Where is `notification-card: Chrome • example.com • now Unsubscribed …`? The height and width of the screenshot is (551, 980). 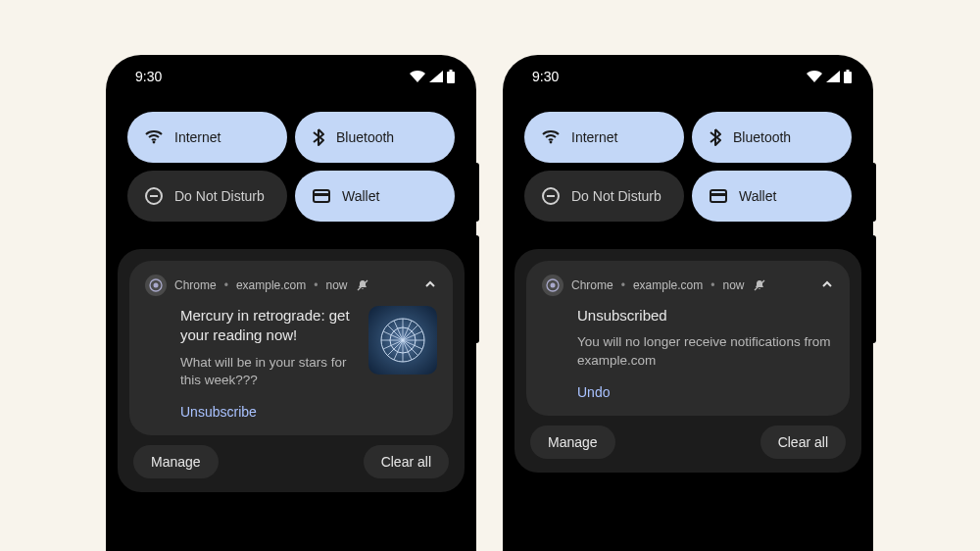
notification-card: Chrome • example.com • now Unsubscribed … is located at coordinates (688, 338).